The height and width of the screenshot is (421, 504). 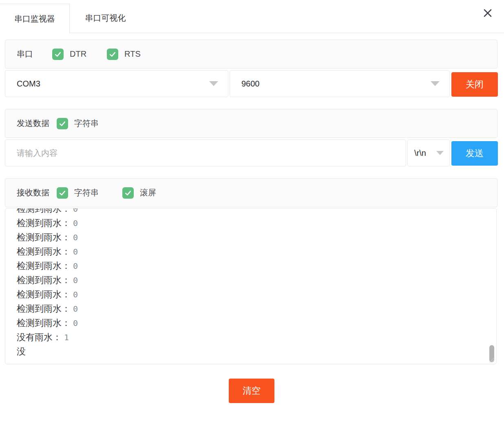 What do you see at coordinates (62, 193) in the screenshot?
I see `receive-string-checkbox` at bounding box center [62, 193].